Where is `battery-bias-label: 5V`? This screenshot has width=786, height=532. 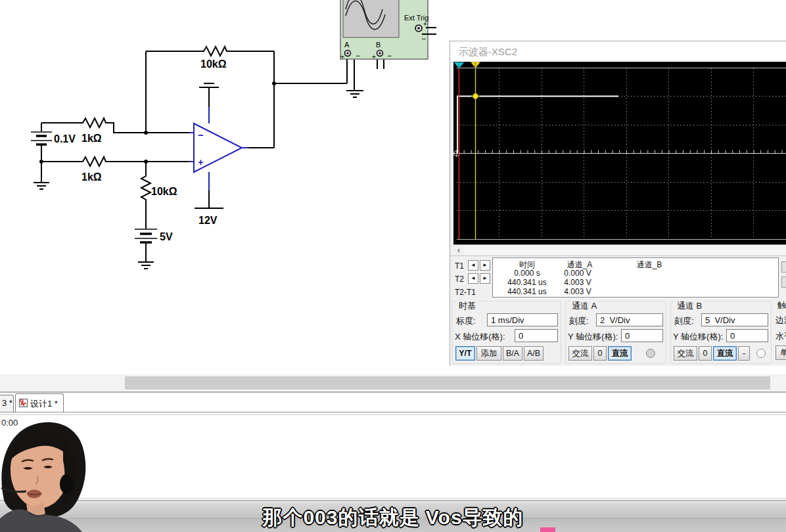
battery-bias-label: 5V is located at coordinates (166, 236).